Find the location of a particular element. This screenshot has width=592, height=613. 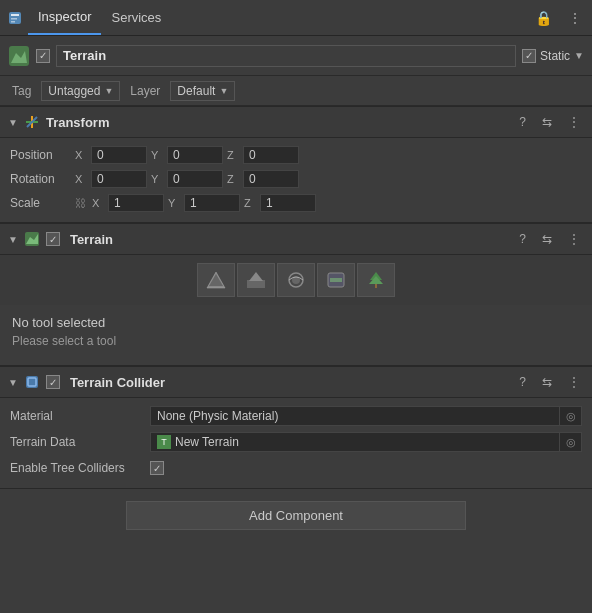

rot-x-label: X is located at coordinates (81, 179).